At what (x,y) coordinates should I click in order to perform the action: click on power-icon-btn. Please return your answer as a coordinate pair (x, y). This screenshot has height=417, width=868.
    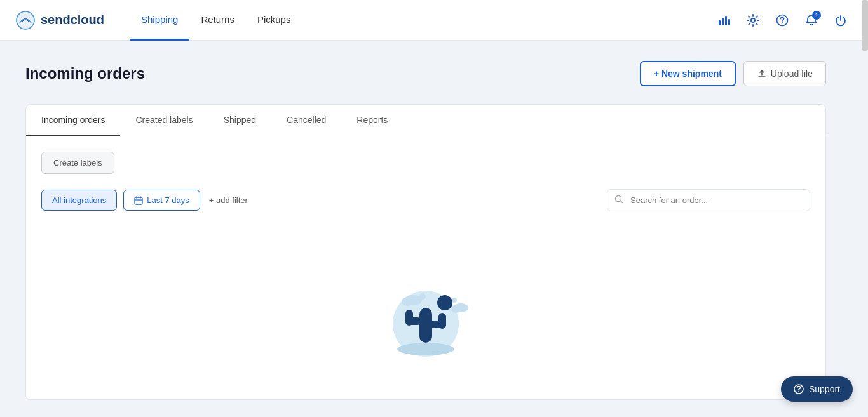
    Looking at the image, I should click on (841, 20).